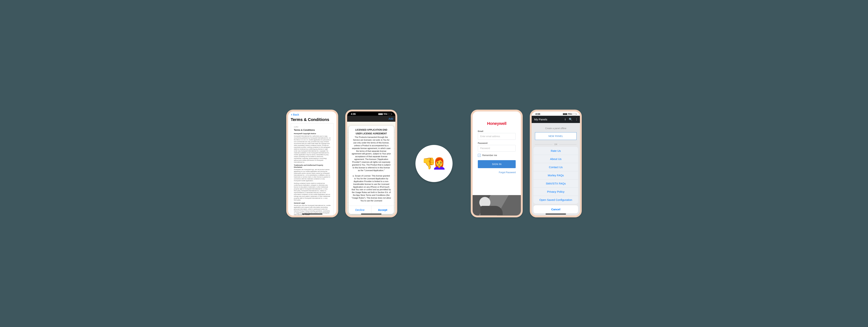  I want to click on add-button: Add, so click(391, 119).